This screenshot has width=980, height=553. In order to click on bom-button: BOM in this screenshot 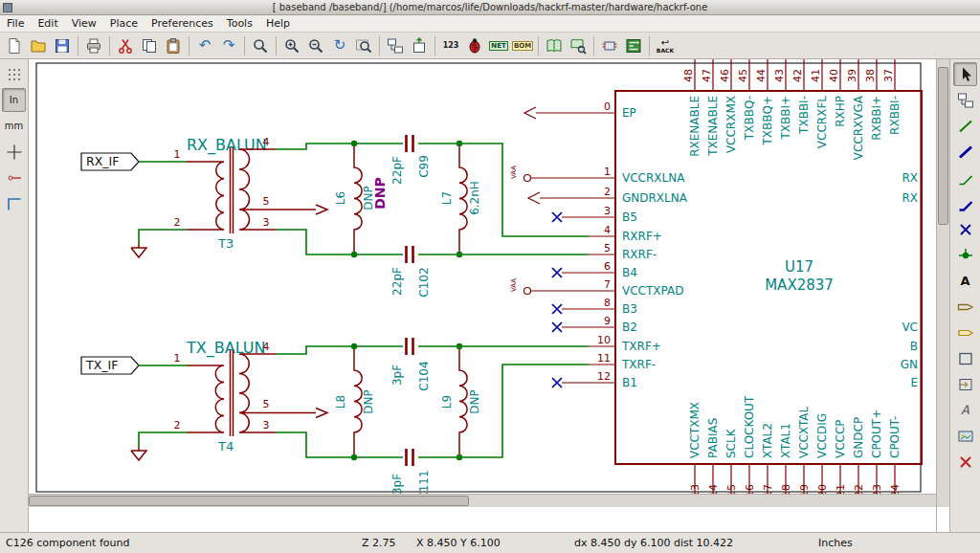, I will do `click(523, 46)`.